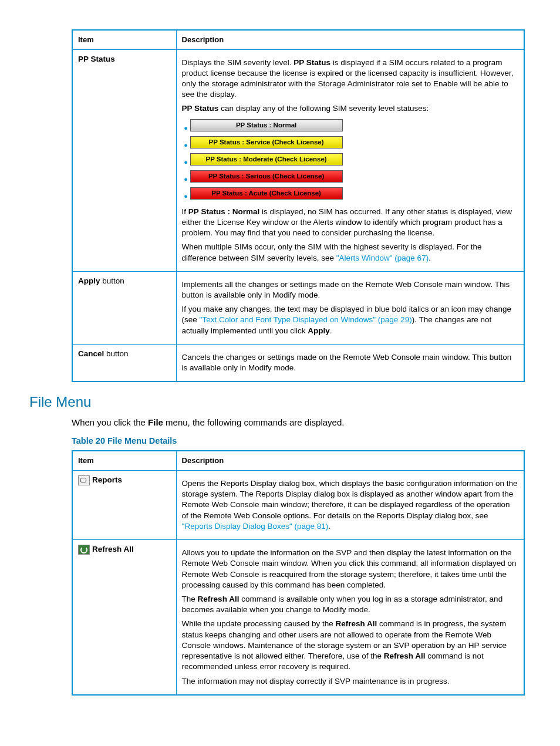 The height and width of the screenshot is (746, 560). Describe the element at coordinates (298, 505) in the screenshot. I see `table-row: Reports Opens the Reports Display dialog…` at that location.